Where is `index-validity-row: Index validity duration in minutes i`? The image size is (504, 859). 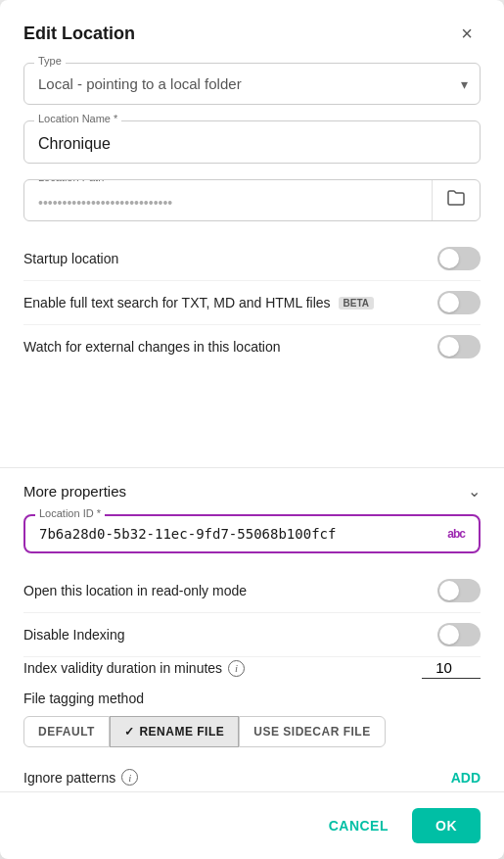
index-validity-row: Index validity duration in minutes i is located at coordinates (252, 668).